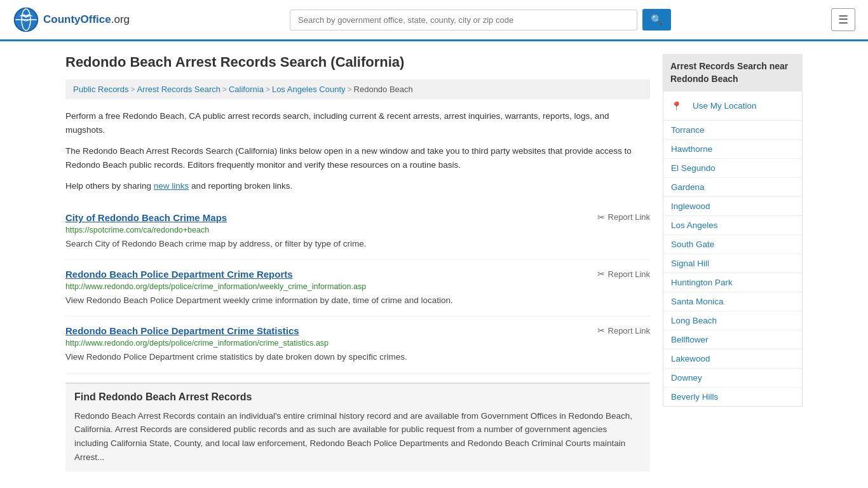  What do you see at coordinates (733, 149) in the screenshot?
I see `sidebar-item-hawthorne: Hawthorne` at bounding box center [733, 149].